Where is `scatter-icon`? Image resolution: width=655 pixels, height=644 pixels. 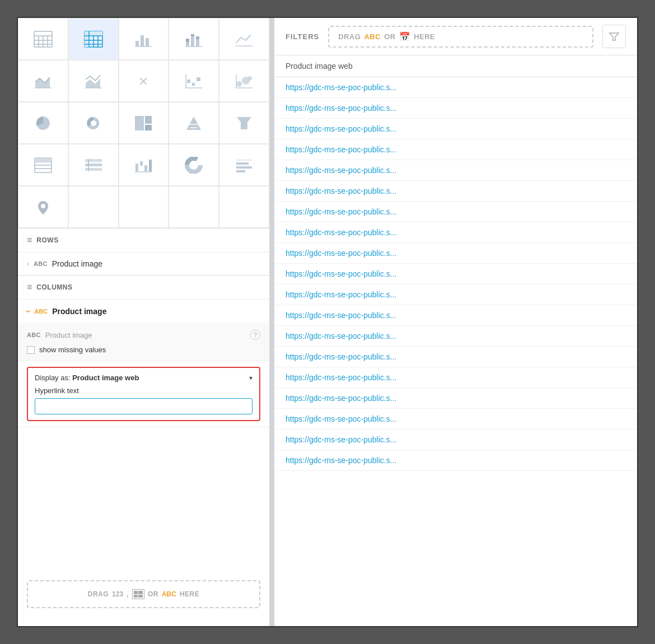
scatter-icon is located at coordinates (194, 81).